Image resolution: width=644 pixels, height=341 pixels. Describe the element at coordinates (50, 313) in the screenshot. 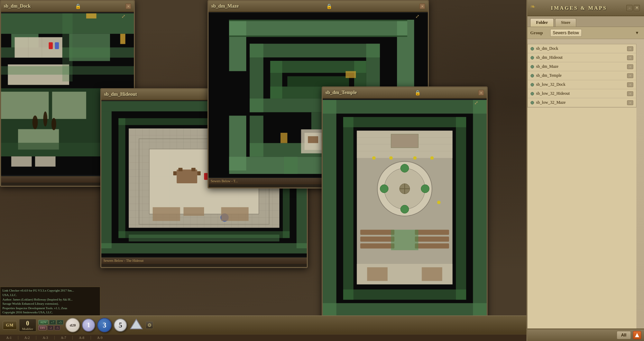

I see `chat-line-6: Copyright 2016 Smiteworks USA, LLC.` at that location.